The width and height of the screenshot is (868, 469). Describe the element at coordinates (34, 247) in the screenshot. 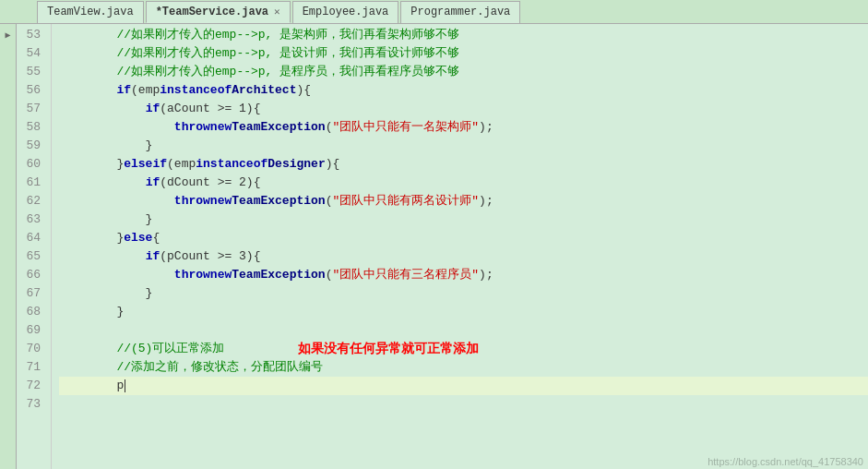

I see `line-numbers: 53 54 55 56 57 58 59 60 61 62 63 64 65 6…` at that location.